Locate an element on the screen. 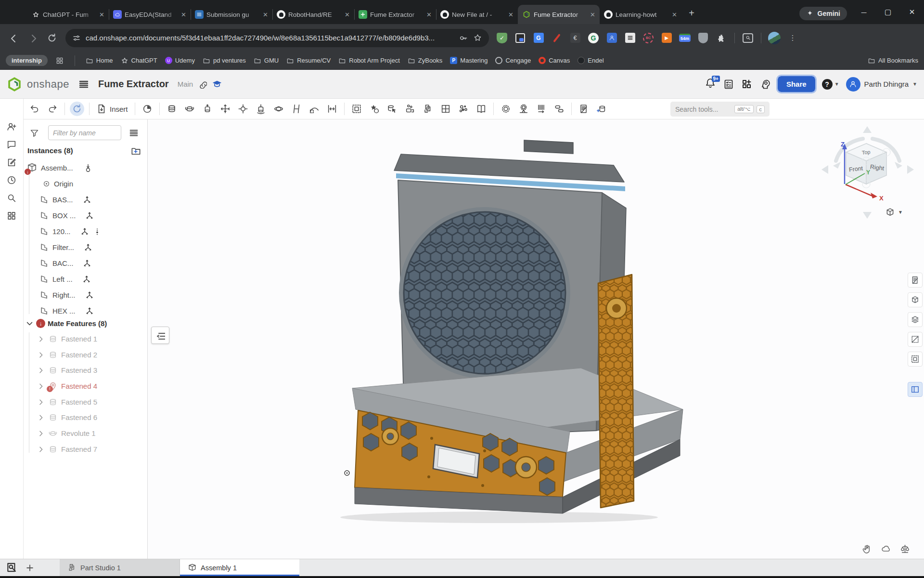  edit-in-context-icon is located at coordinates (428, 109).